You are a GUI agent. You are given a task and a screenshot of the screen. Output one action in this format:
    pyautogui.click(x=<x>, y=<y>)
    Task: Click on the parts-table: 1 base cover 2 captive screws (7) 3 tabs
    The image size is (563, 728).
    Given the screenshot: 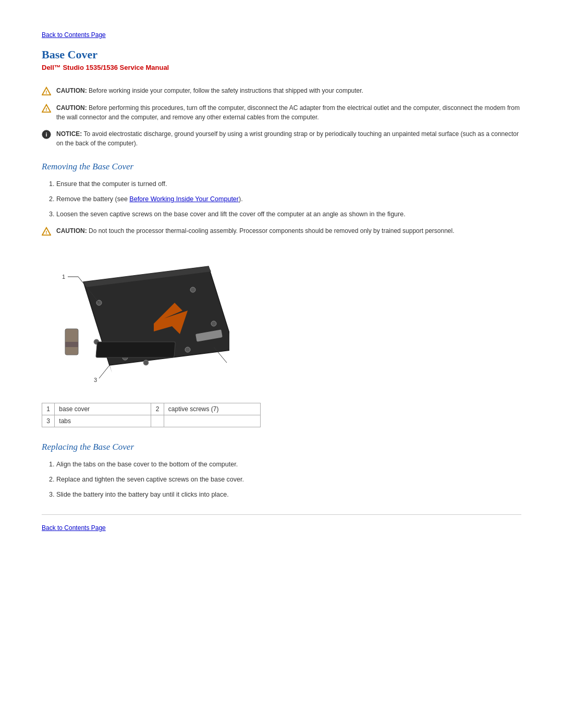 What is the action you would take?
    pyautogui.click(x=151, y=415)
    